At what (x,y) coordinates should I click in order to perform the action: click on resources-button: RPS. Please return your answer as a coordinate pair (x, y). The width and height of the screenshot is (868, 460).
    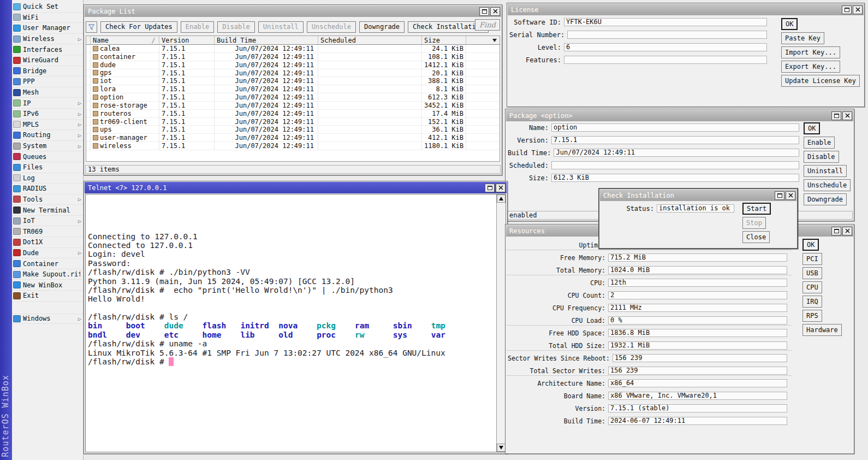
    Looking at the image, I should click on (812, 316).